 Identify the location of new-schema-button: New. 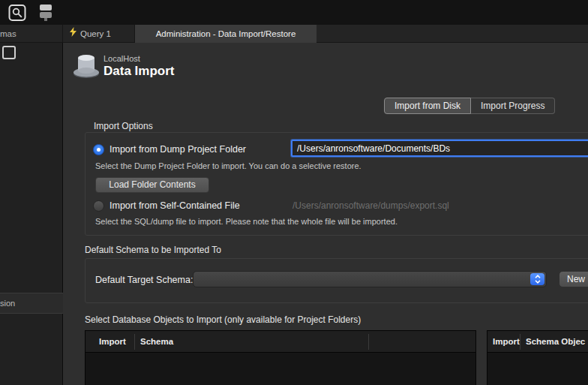
(573, 279).